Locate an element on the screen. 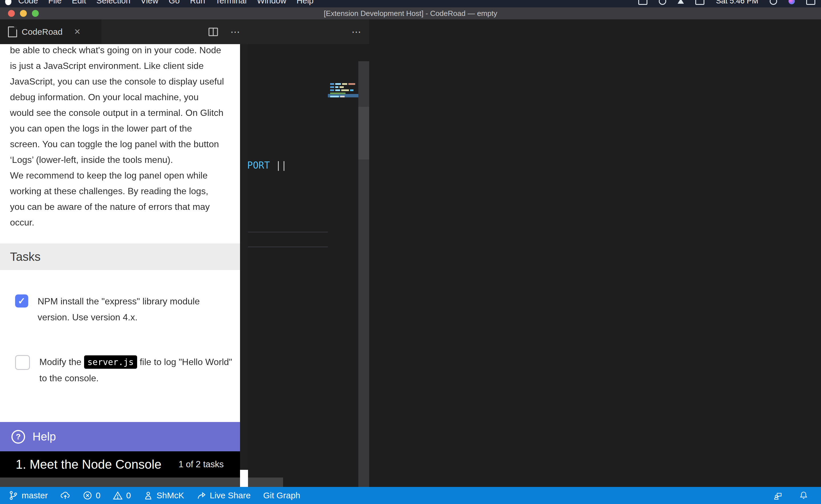  display-icon is located at coordinates (643, 3).